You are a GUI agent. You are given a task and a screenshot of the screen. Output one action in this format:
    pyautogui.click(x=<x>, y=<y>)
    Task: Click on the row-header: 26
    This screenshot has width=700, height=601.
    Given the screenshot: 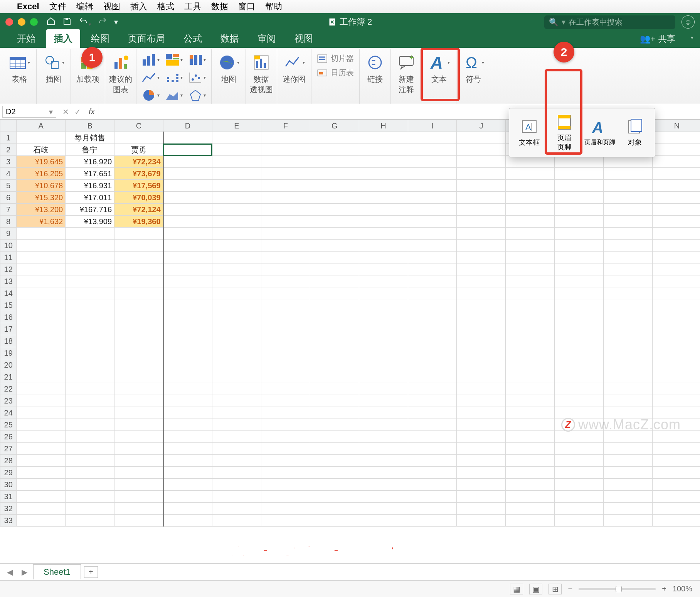 What is the action you would take?
    pyautogui.click(x=8, y=437)
    